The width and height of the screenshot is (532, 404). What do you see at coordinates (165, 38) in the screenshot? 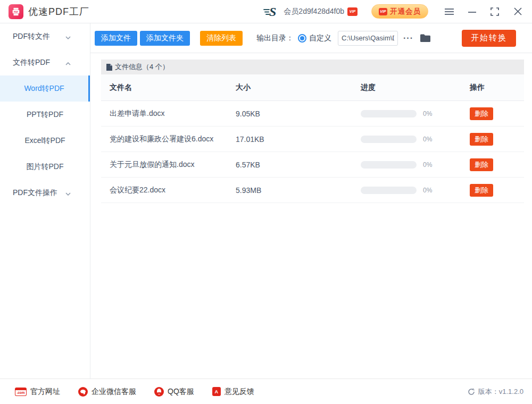
I see `add-folder-button: 添加文件夹` at bounding box center [165, 38].